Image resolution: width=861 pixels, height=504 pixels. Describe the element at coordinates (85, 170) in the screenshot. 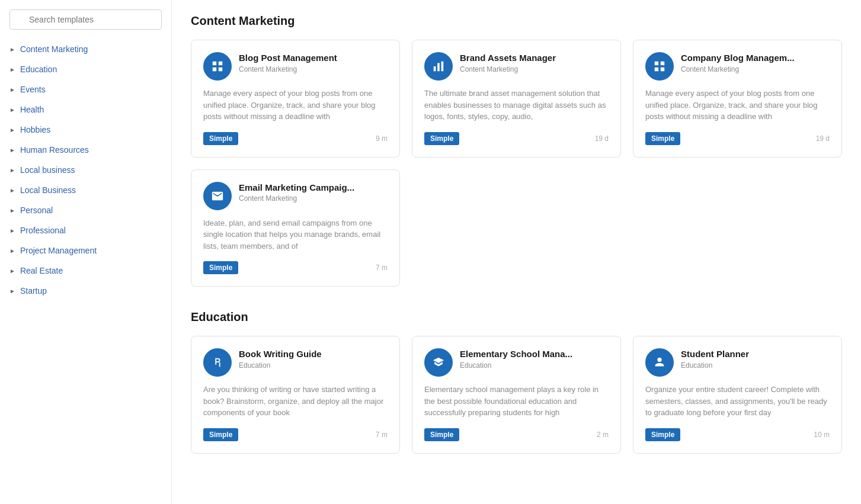

I see `sidebar-item-local-business-1: ► Local business` at that location.